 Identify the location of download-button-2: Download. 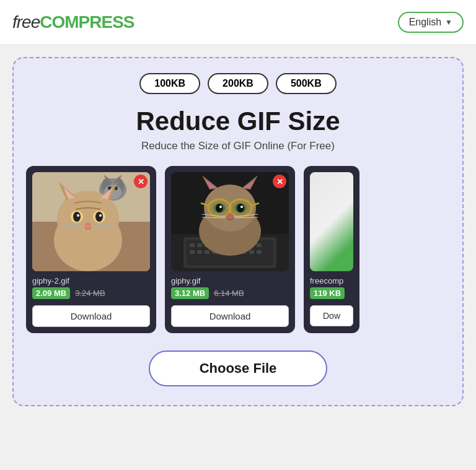
(230, 316).